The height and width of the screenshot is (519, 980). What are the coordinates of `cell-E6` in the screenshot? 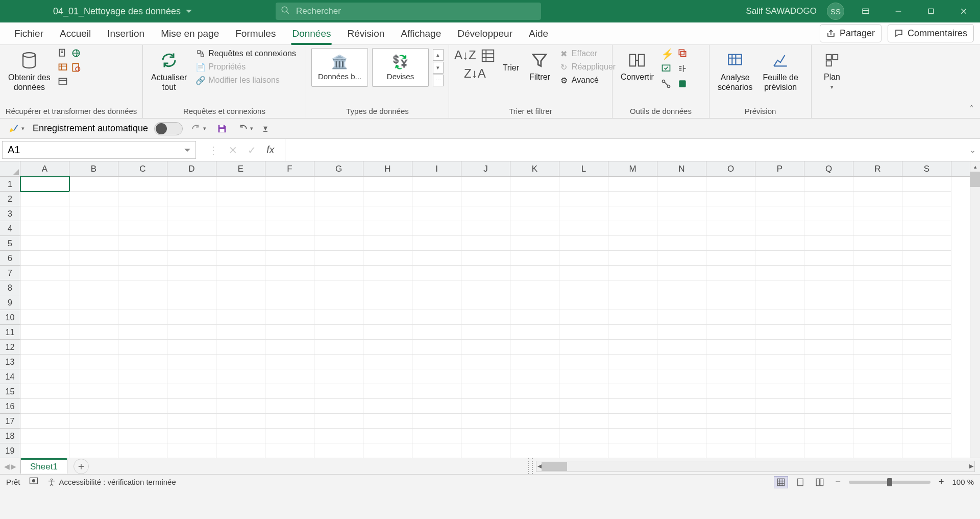 It's located at (241, 258).